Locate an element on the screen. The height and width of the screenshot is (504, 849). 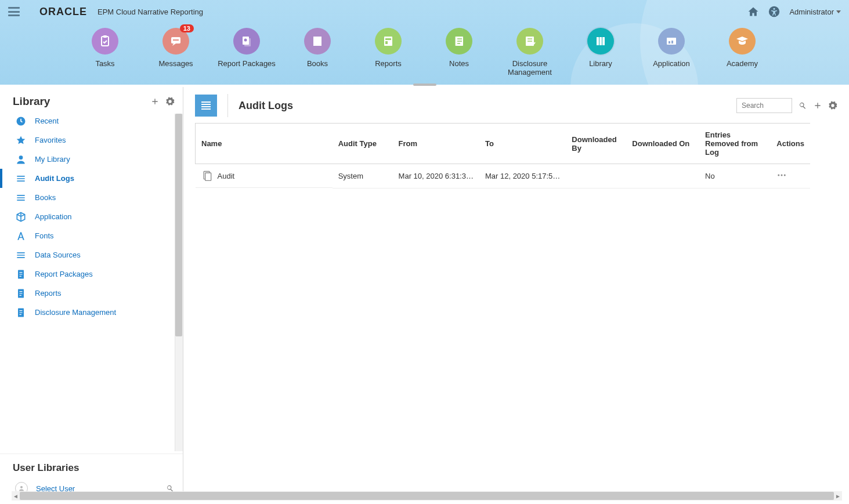
nav-tile-tasks: Tasks is located at coordinates (105, 52).